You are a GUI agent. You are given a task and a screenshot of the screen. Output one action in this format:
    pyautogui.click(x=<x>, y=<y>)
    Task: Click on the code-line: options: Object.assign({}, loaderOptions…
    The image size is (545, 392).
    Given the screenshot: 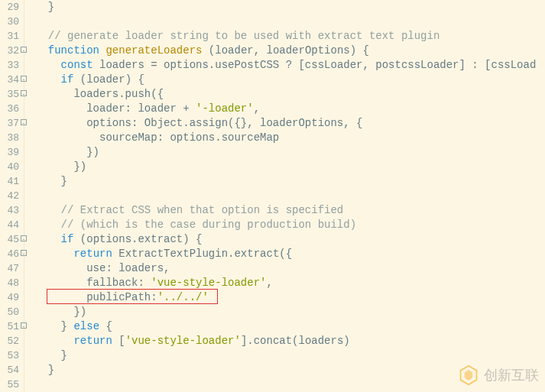 What is the action you would take?
    pyautogui.click(x=290, y=124)
    